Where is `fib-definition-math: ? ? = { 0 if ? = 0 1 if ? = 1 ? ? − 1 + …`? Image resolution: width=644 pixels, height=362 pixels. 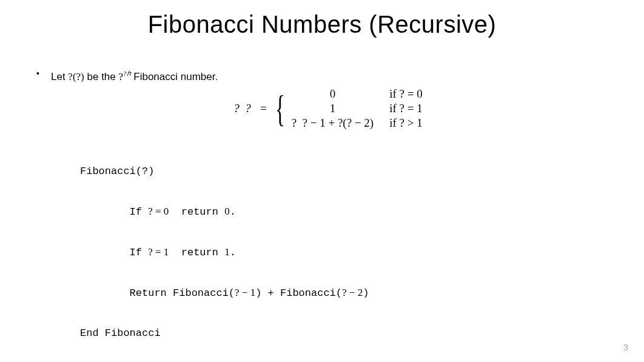 fib-definition-math: ? ? = { 0 if ? = 0 1 if ? = 1 ? ? − 1 + … is located at coordinates (328, 109).